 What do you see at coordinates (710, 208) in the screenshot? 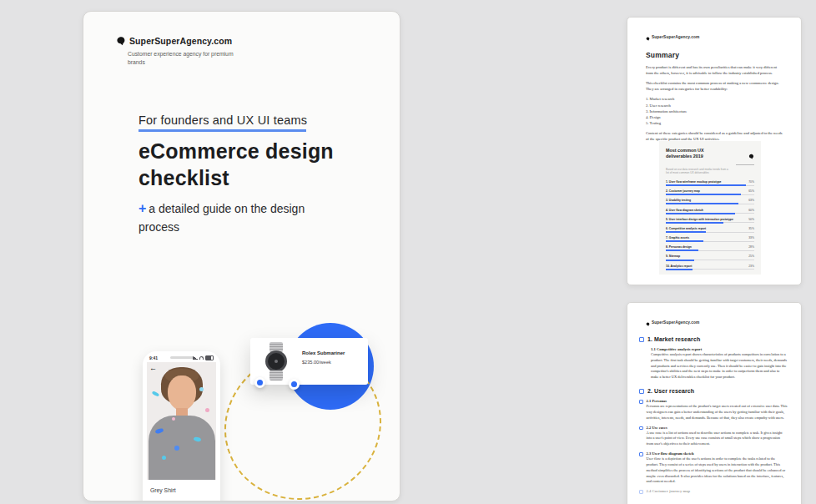
I see `ux-deliverables-chart: Most common UX deliverables 2019 Based o…` at bounding box center [710, 208].